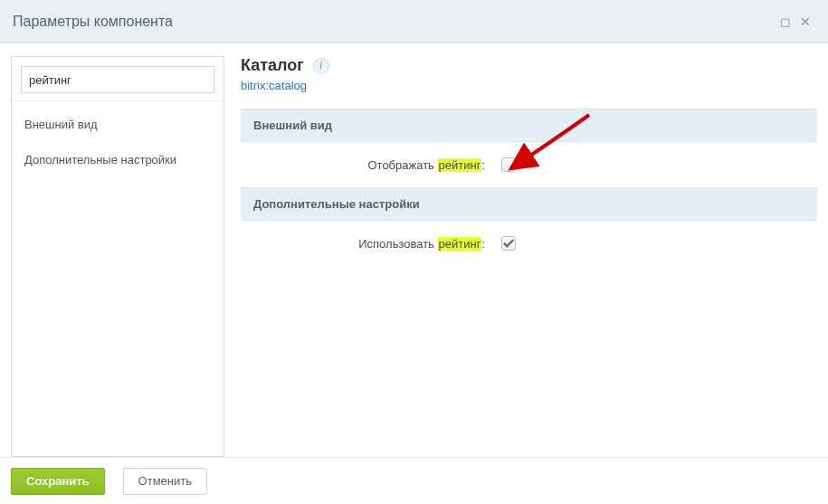 The height and width of the screenshot is (504, 828). Describe the element at coordinates (528, 85) in the screenshot. I see `component-code: bitrix:catalog` at that location.